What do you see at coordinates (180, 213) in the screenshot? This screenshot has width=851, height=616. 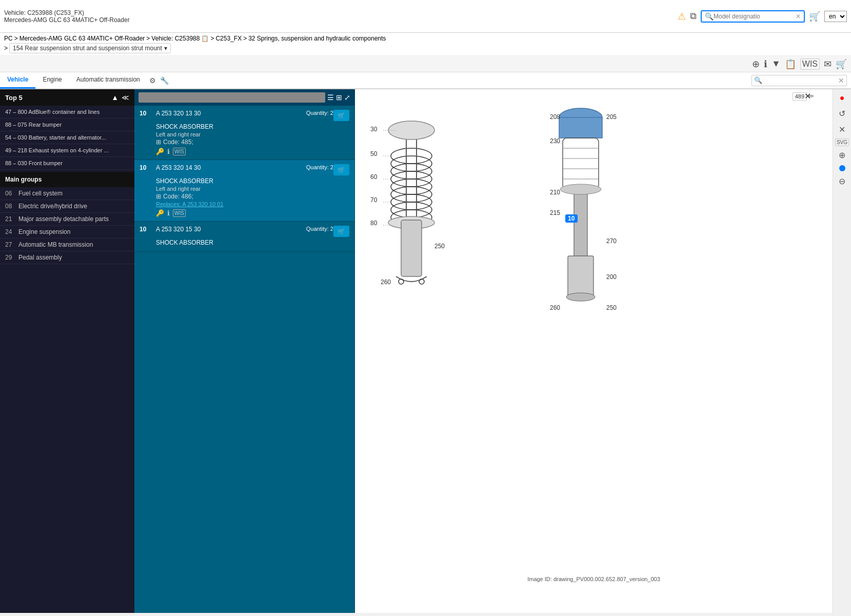 I see `wis-icon-2: WIS` at bounding box center [180, 213].